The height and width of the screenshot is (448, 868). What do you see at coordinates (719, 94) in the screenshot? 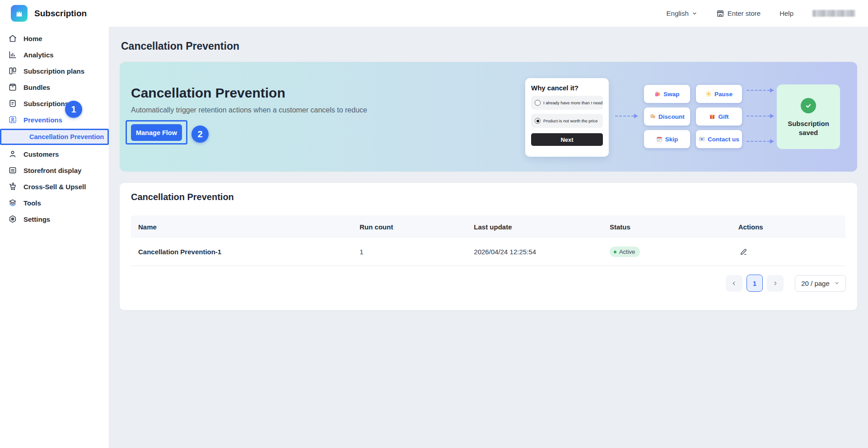
I see `retention-action-pause: Pause` at bounding box center [719, 94].